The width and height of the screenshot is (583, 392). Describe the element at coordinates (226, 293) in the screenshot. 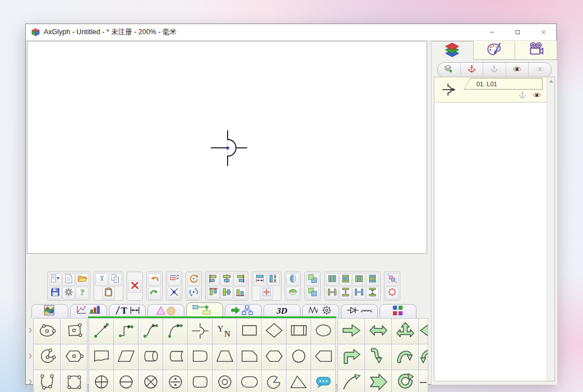

I see `align-middle-button` at that location.